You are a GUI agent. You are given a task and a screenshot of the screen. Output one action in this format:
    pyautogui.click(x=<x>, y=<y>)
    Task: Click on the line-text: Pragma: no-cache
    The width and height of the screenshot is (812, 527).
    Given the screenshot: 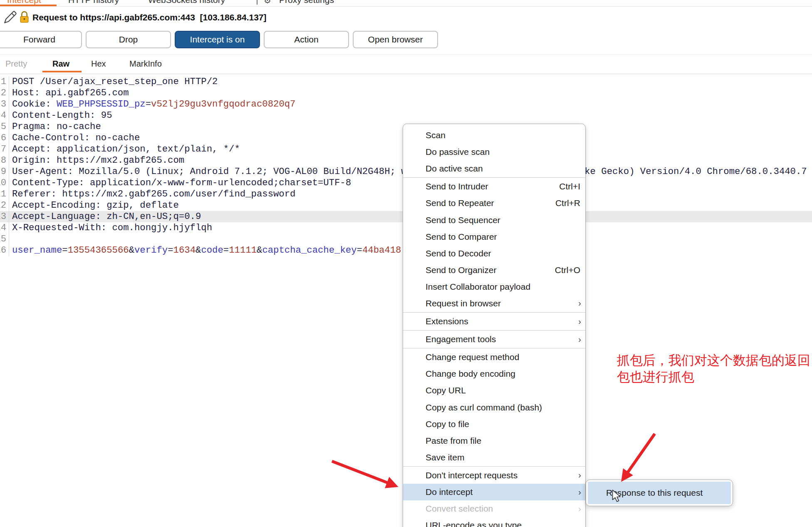 What is the action you would take?
    pyautogui.click(x=55, y=127)
    